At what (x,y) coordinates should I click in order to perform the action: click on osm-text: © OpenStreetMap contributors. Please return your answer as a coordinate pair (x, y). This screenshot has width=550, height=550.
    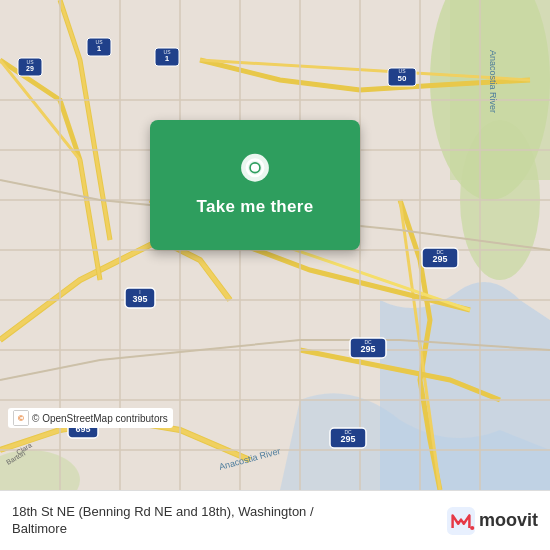
    Looking at the image, I should click on (100, 418).